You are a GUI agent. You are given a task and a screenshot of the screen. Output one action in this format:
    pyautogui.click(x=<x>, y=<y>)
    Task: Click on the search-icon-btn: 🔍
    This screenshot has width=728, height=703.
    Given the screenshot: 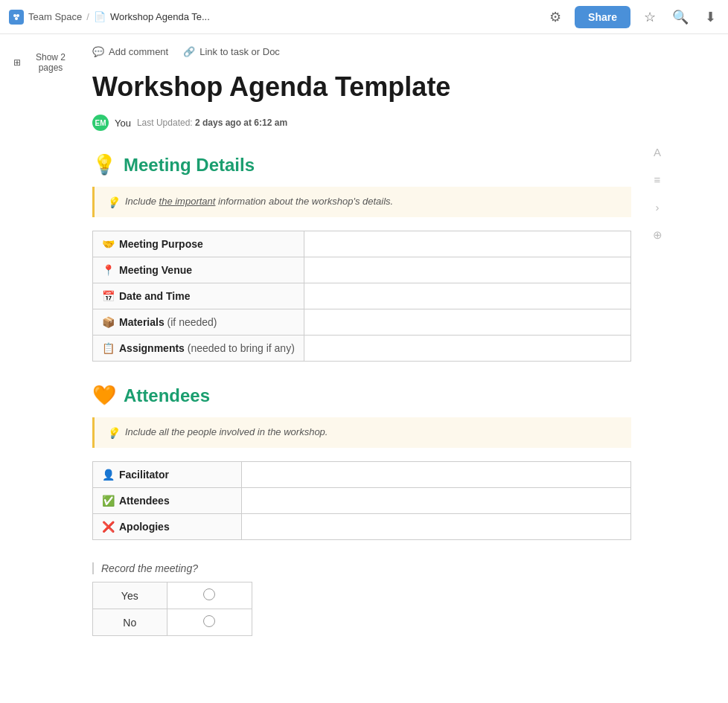 What is the action you would take?
    pyautogui.click(x=680, y=17)
    